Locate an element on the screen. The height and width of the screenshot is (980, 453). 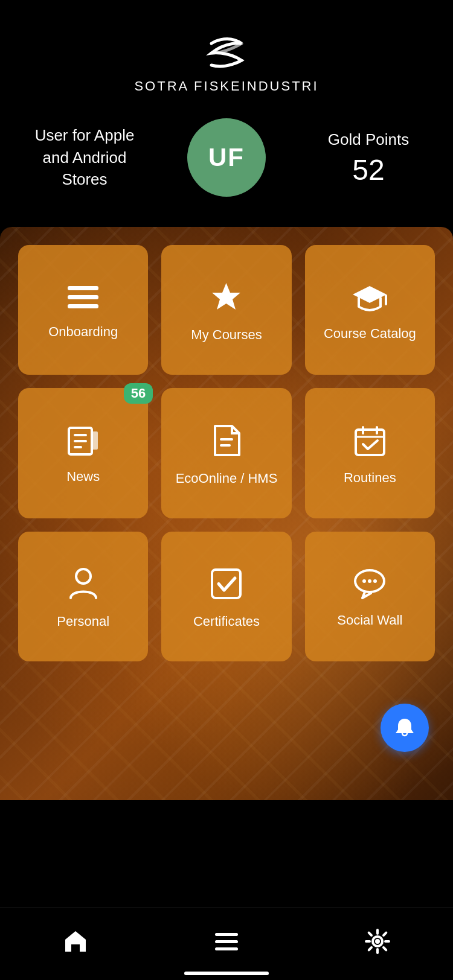
user-info: User for Apple and Andriod Stores is located at coordinates (85, 157).